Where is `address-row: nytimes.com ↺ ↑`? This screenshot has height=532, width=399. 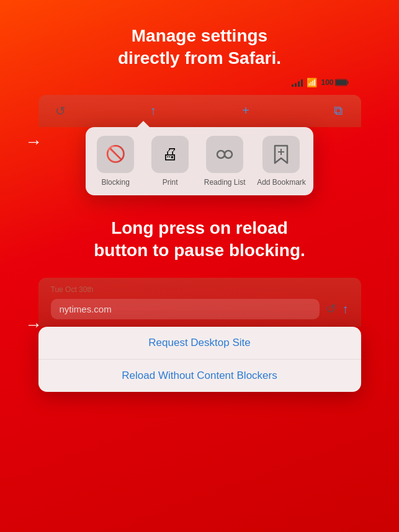 address-row: nytimes.com ↺ ↑ is located at coordinates (200, 309).